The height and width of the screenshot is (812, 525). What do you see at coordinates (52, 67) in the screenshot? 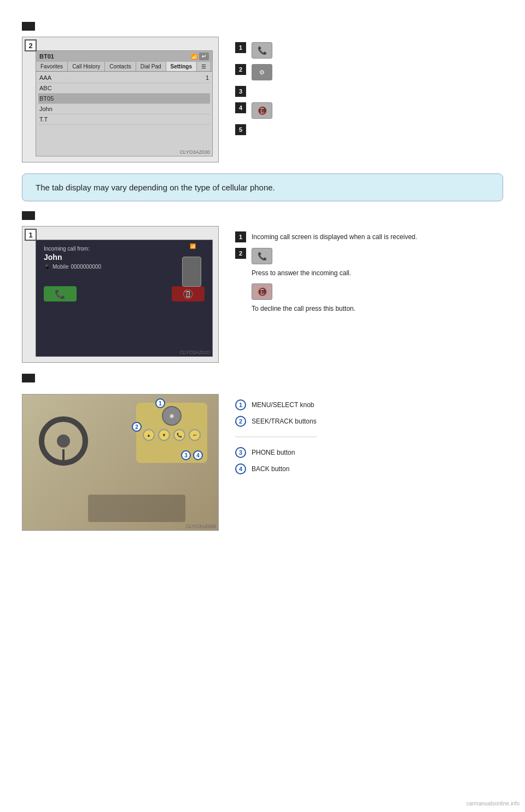
I see `tab-favorites: Favorites` at bounding box center [52, 67].